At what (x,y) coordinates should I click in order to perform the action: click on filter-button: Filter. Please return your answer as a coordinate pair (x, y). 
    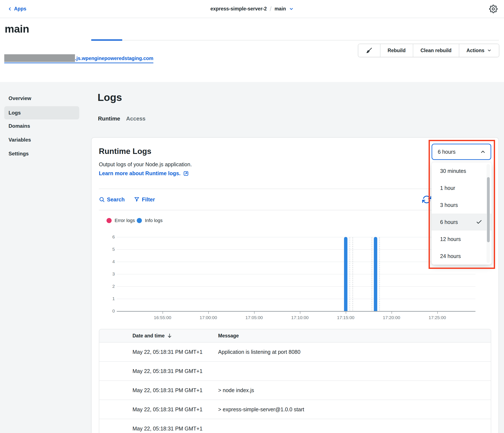
    Looking at the image, I should click on (144, 199).